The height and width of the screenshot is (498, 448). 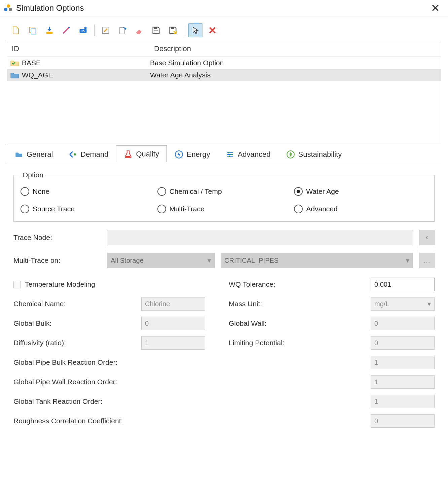 I want to click on multitrace-storage-select: All Storage ▾, so click(x=161, y=260).